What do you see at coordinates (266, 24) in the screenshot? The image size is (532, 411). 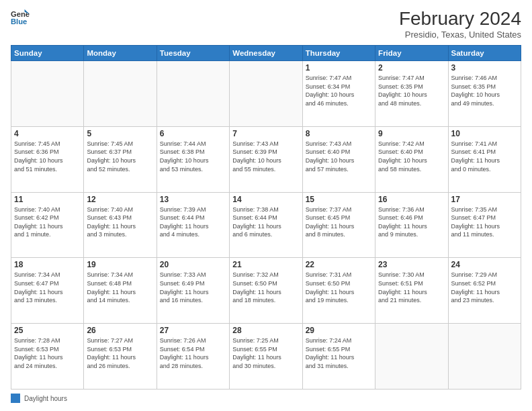 I see `header: General Blue February 2024 Presidio, Tex…` at bounding box center [266, 24].